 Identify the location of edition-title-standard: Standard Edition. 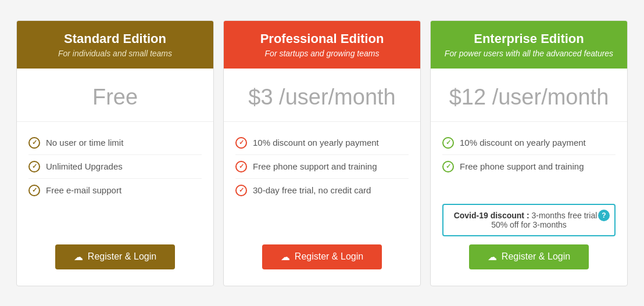
(115, 39).